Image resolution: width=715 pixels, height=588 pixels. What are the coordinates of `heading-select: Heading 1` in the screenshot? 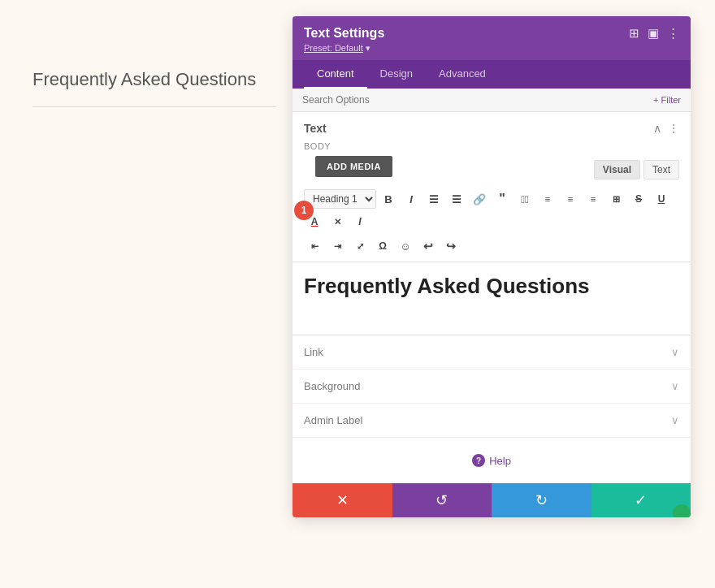 It's located at (340, 199).